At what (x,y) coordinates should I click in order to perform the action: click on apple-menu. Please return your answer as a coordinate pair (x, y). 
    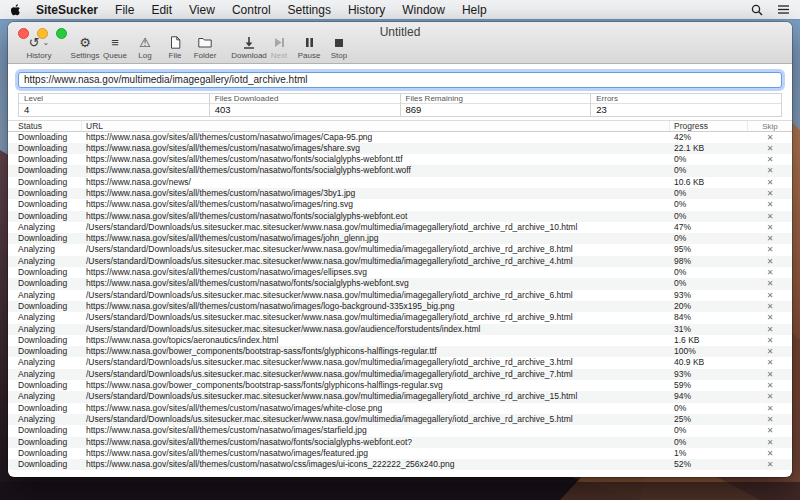
    Looking at the image, I should click on (16, 10).